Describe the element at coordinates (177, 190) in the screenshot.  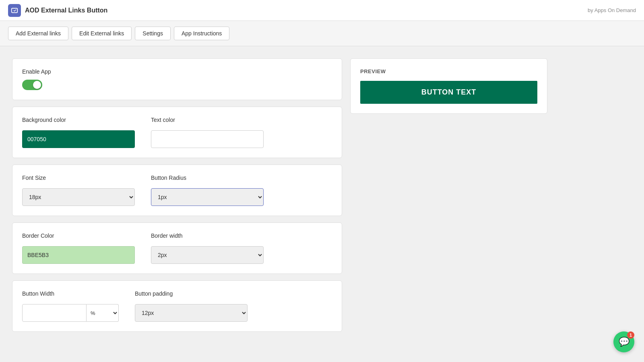
I see `font-radius-row: Font Size 14px 16px 18px 20px 24px Butto…` at that location.